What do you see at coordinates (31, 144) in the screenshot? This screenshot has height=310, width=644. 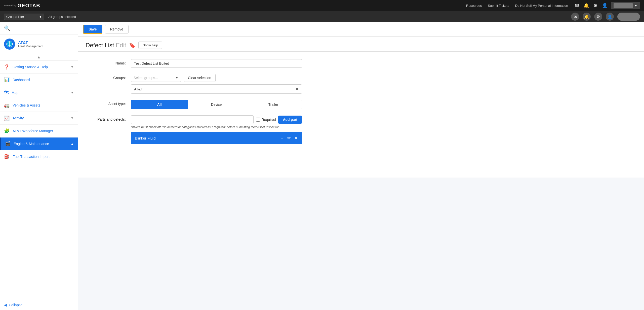 I see `engine-label: Engine & Maintenance` at bounding box center [31, 144].